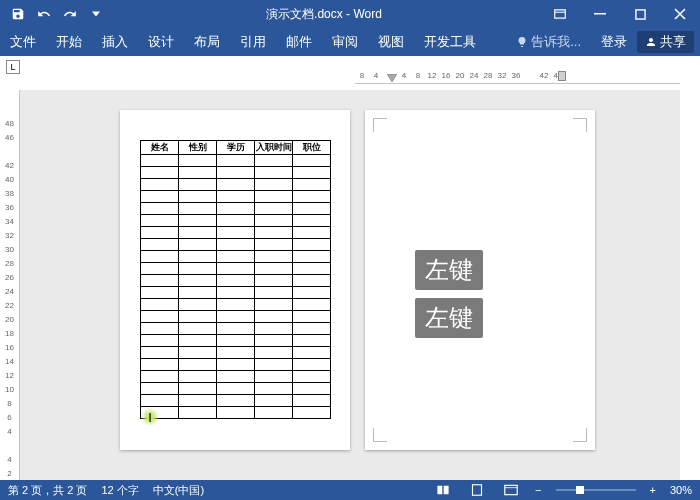 The width and height of the screenshot is (700, 500). Describe the element at coordinates (96, 14) in the screenshot. I see `qat-customize-button` at that location.